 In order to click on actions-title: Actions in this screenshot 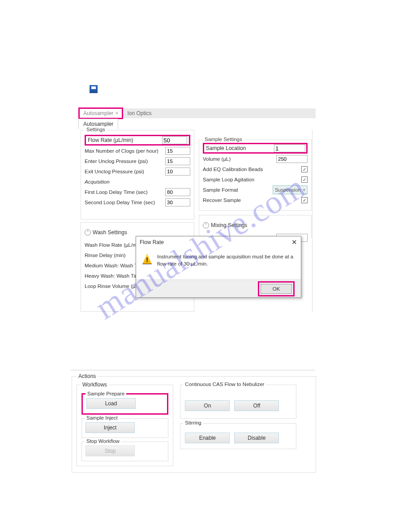, I will do `click(87, 376)`.